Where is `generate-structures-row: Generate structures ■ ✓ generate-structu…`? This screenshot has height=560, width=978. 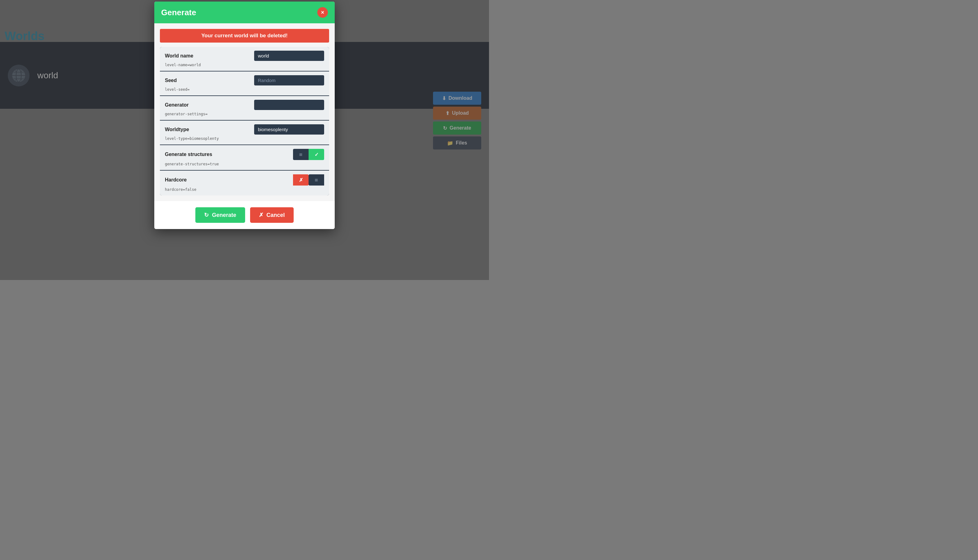 generate-structures-row: Generate structures ■ ✓ generate-structu… is located at coordinates (244, 158).